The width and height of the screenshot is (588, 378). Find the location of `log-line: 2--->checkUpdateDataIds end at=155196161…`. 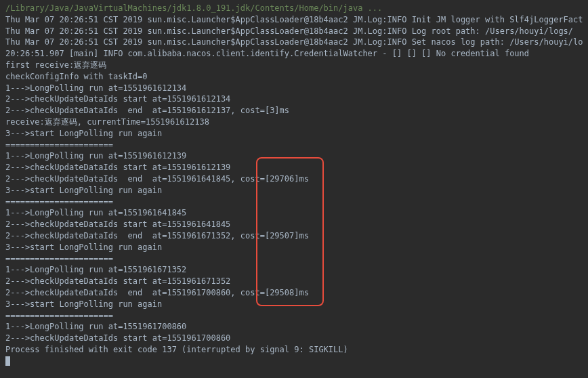

log-line: 2--->checkUpdateDataIds end at=155196161… is located at coordinates (294, 111).